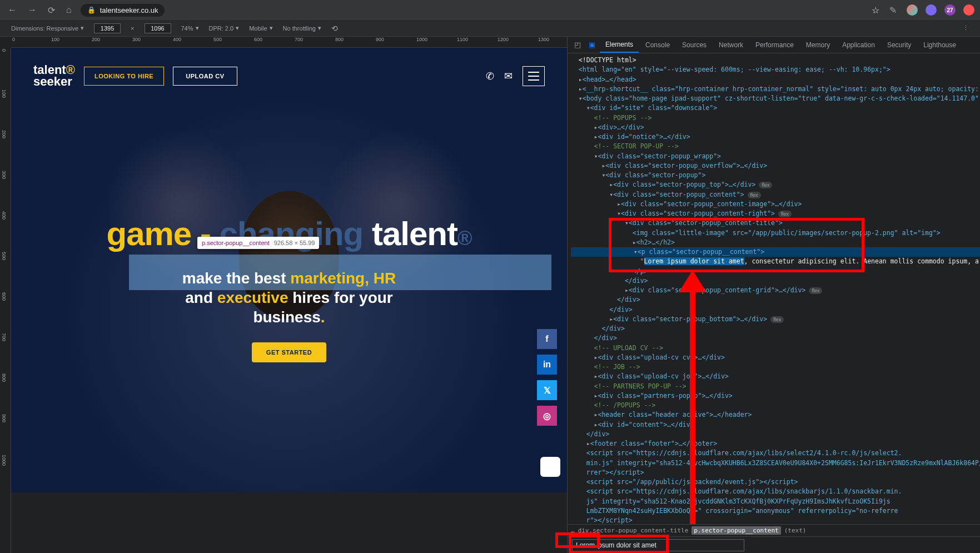  I want to click on devtools-tabs: ◰ ▣ Elements Console Sources Network Per…, so click(774, 45).